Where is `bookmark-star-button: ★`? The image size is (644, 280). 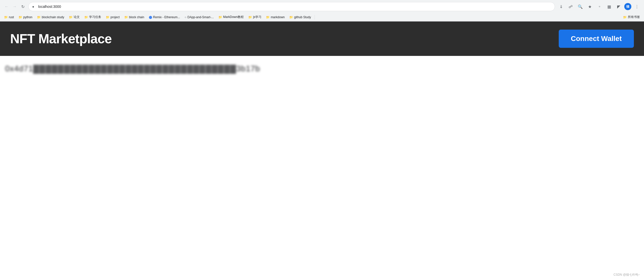
bookmark-star-button: ★ is located at coordinates (590, 7).